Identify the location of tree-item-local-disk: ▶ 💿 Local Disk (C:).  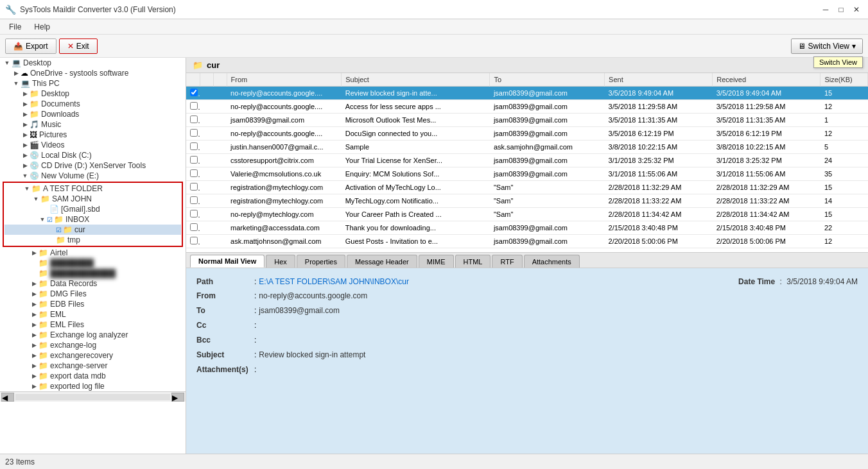
(92, 155).